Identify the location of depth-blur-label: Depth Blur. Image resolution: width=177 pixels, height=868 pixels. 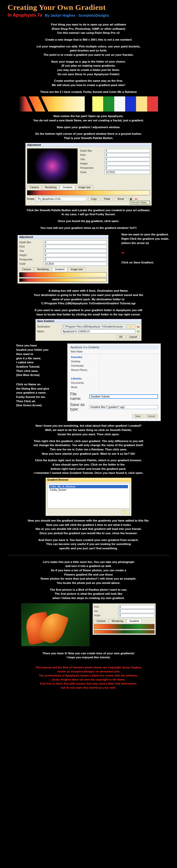
(92, 151).